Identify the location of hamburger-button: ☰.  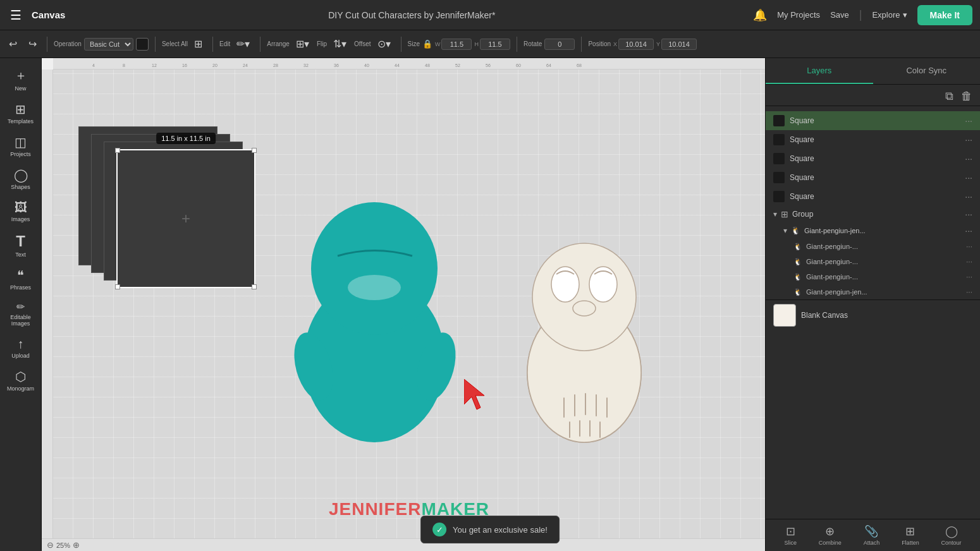
(16, 15).